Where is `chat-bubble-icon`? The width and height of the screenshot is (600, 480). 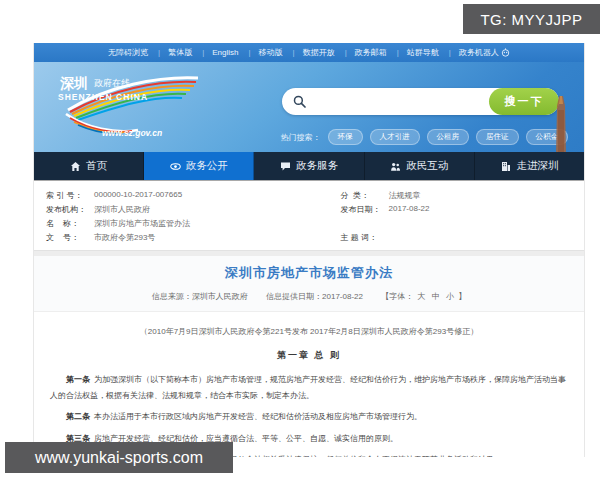 chat-bubble-icon is located at coordinates (286, 166).